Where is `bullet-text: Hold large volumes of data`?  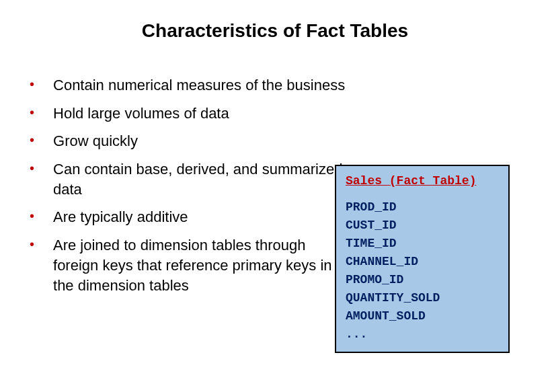 bullet-text: Hold large volumes of data is located at coordinates (141, 114).